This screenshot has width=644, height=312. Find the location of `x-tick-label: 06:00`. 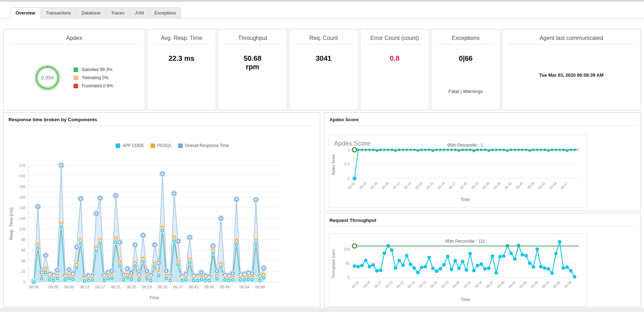

x-tick-label: 06:00 is located at coordinates (352, 186).